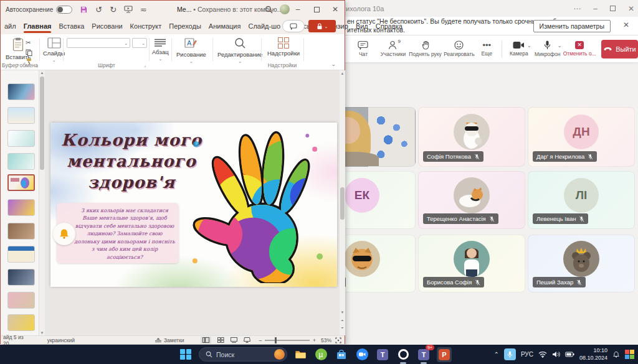 This screenshot has width=638, height=364. Describe the element at coordinates (613, 9) in the screenshot. I see `meeting-maximize-button` at that location.